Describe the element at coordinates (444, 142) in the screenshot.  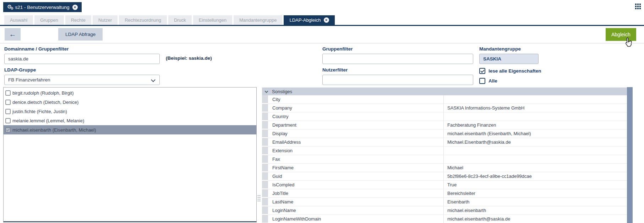
I see `property-row: EmailAddress Michael.Eisenbarth@saskia.d…` at that location.